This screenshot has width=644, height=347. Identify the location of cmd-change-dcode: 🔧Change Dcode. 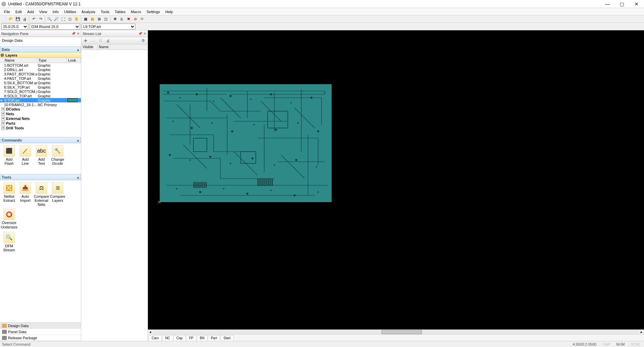
(58, 155).